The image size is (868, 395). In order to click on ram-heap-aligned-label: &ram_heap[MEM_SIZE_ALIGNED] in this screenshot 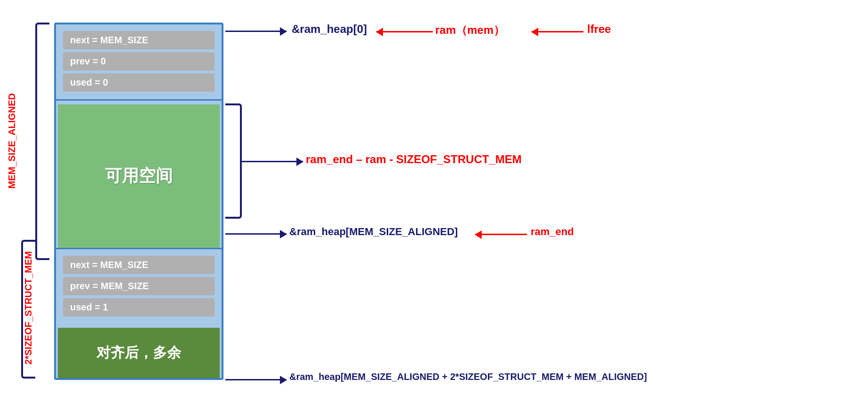, I will do `click(374, 232)`.